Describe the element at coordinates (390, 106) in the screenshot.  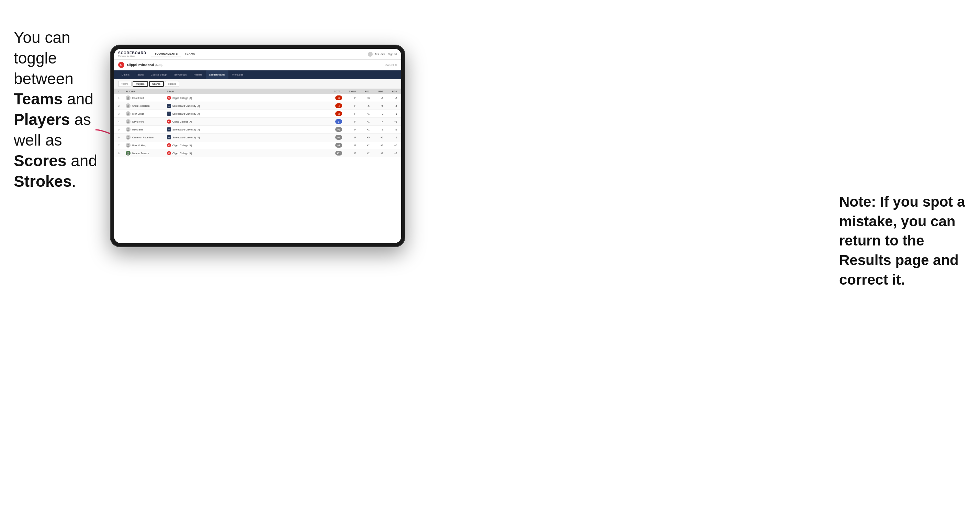
I see `rd3-cell: -4` at that location.